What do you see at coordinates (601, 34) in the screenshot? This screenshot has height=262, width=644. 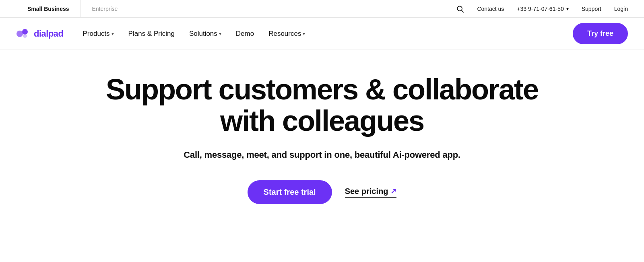 I see `try-free-button: Try free` at bounding box center [601, 34].